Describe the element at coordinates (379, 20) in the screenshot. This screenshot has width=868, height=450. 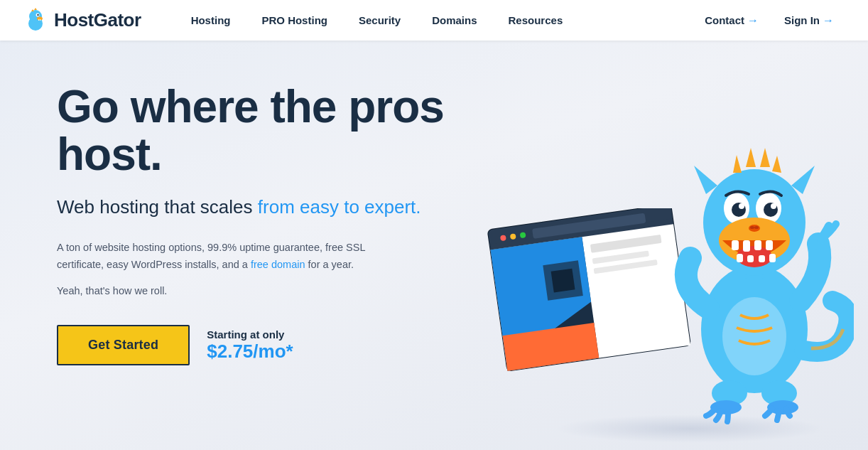
I see `nav-item-security: Security` at that location.